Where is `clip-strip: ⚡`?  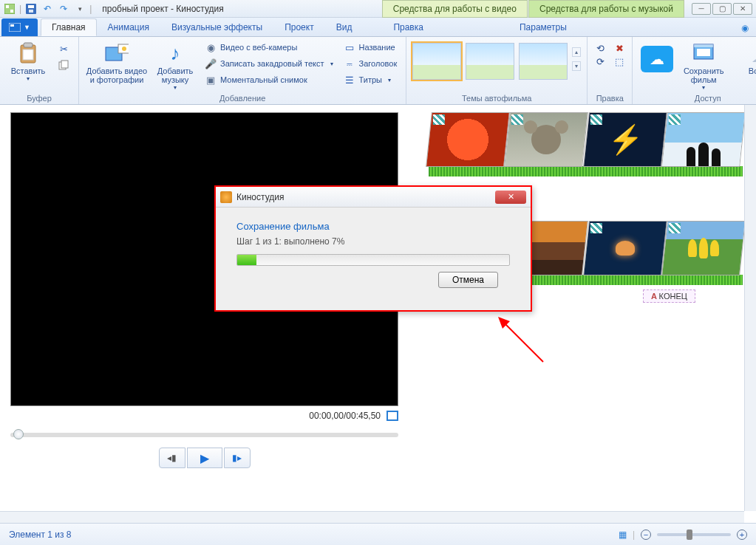
clip-strip: ⚡ is located at coordinates (585, 140).